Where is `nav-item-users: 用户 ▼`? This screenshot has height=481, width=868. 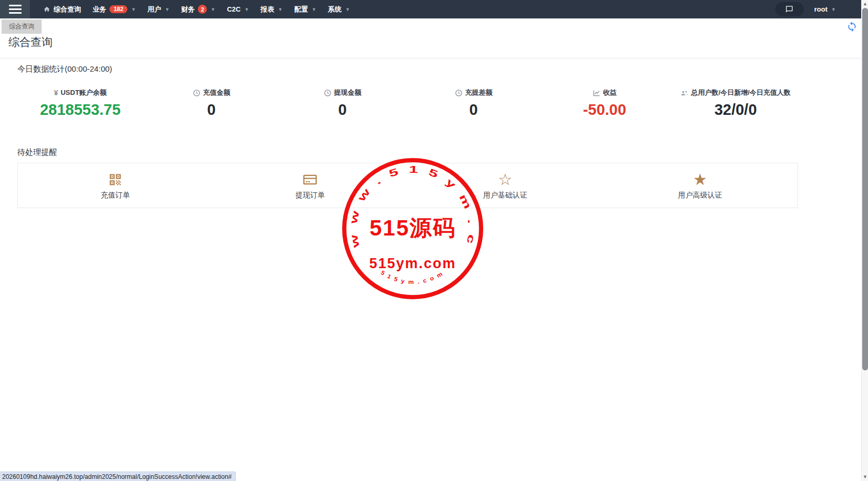 nav-item-users: 用户 ▼ is located at coordinates (158, 9).